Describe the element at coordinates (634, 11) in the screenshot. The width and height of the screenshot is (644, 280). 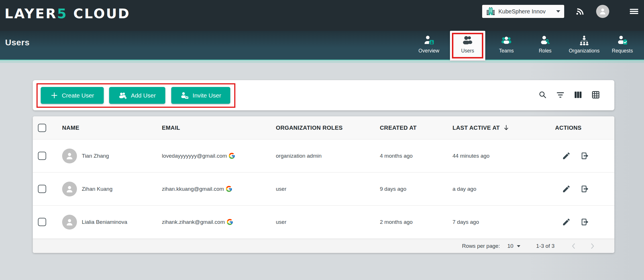
I see `menu-icon` at that location.